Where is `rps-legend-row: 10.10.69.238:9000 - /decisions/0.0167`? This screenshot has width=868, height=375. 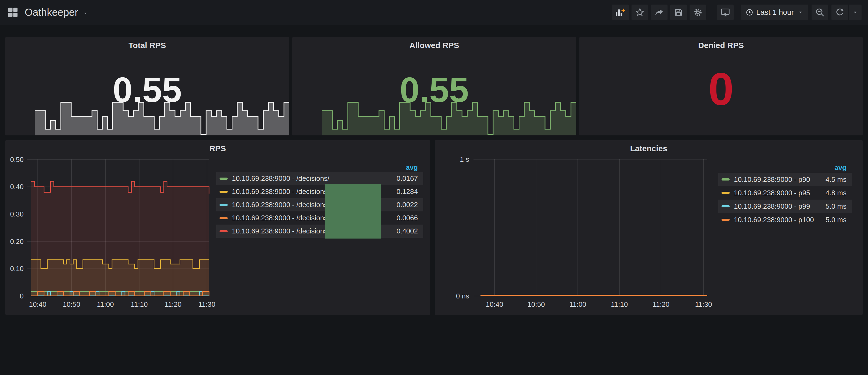 rps-legend-row: 10.10.69.238:9000 - /decisions/0.0167 is located at coordinates (320, 179).